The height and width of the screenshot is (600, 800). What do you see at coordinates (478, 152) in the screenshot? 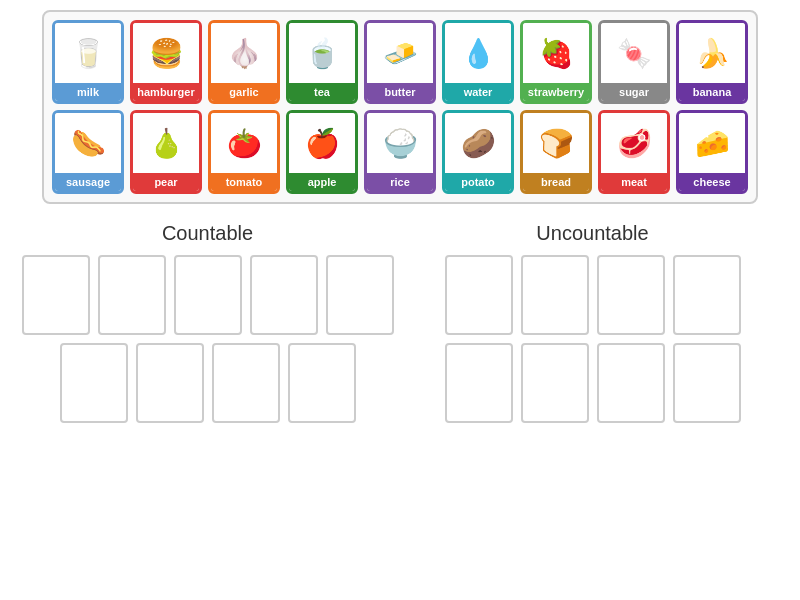
I see `food-card-potato: 🥔potato` at bounding box center [478, 152].